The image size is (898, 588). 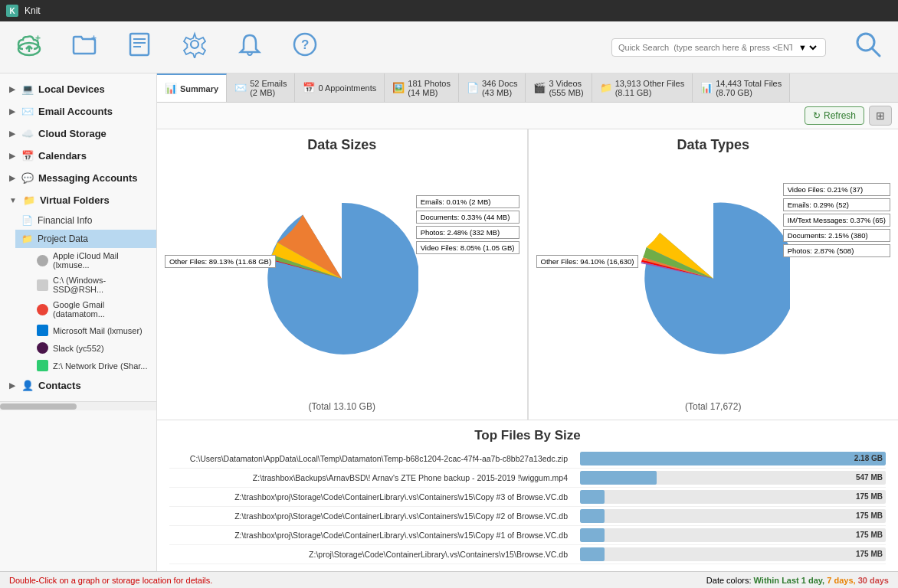 I want to click on refresh-button: ↻ Refresh, so click(x=834, y=116).